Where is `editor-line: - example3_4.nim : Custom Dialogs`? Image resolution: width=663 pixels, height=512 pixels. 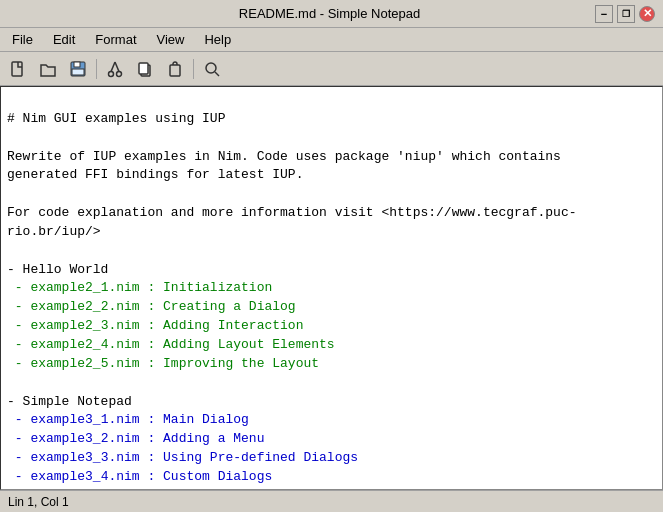
editor-line: - example3_4.nim : Custom Dialogs is located at coordinates (332, 478).